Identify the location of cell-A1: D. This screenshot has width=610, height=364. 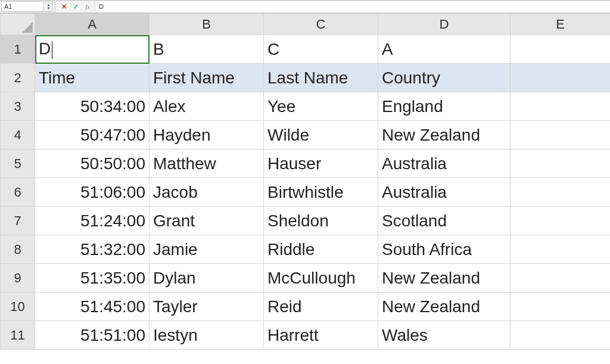
(92, 49).